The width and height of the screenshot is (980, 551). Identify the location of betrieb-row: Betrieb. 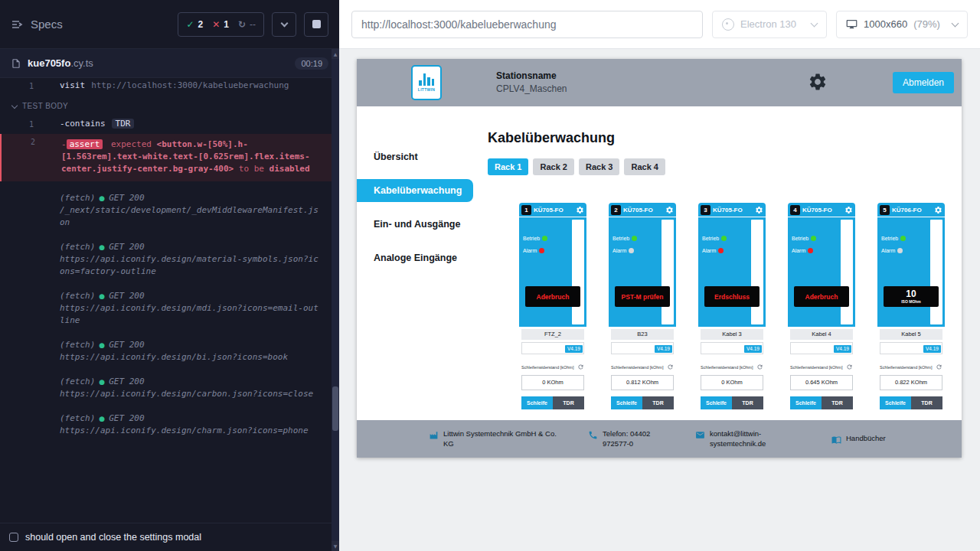
(893, 239).